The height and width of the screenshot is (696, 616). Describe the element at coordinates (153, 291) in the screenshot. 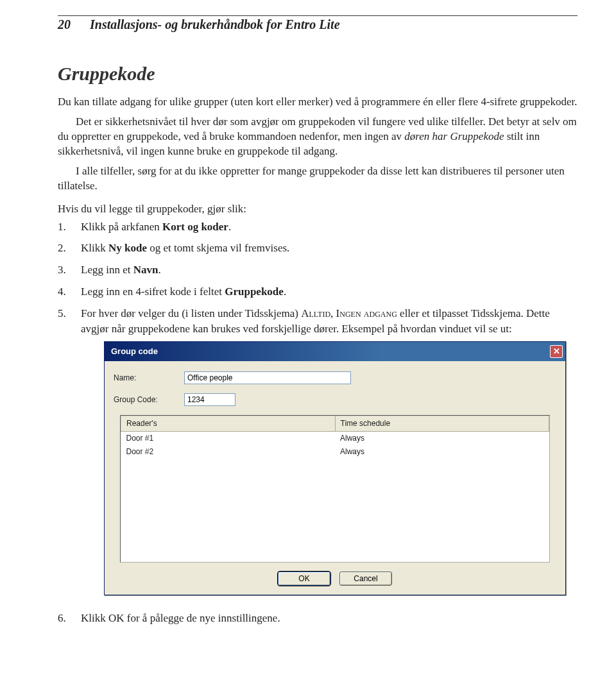

I see `step-4a: Legg inn en 4-sifret kode i feltet` at that location.